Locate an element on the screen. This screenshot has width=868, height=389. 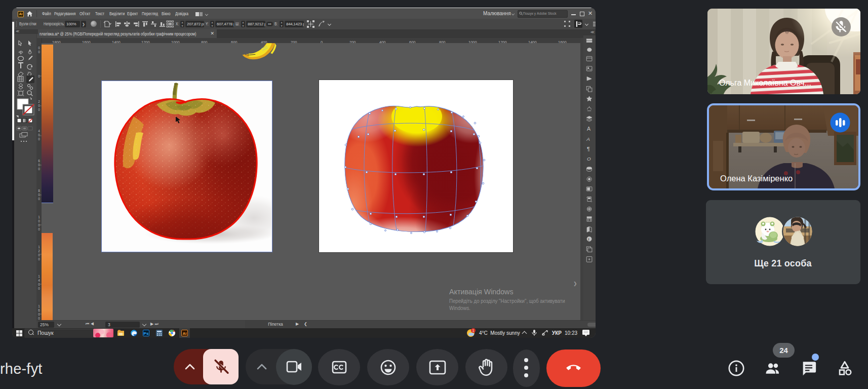
svg-text: 8 is located at coordinates (39, 190).